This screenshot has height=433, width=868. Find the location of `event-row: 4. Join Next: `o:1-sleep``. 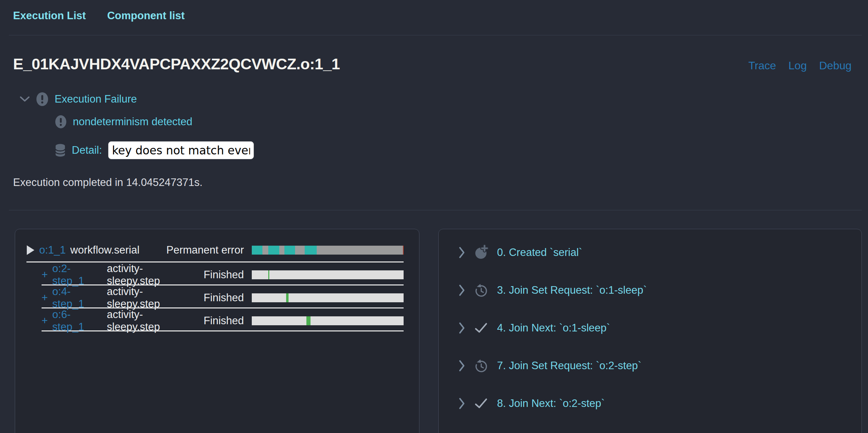

event-row: 4. Join Next: `o:1-sleep` is located at coordinates (660, 328).